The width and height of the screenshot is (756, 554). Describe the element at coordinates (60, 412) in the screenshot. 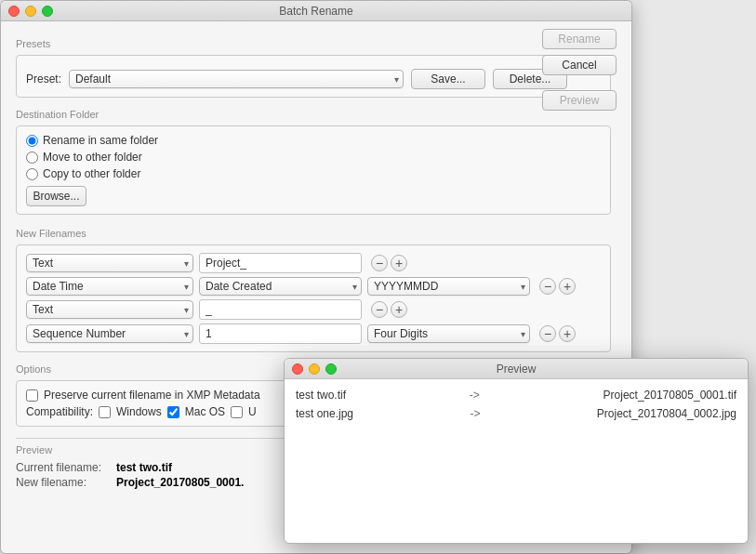

I see `compatibility-label: Compatibility:` at that location.